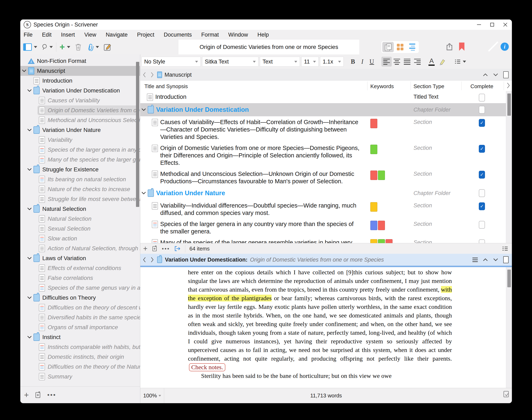  I want to click on binder-item: Instinct, so click(80, 337).